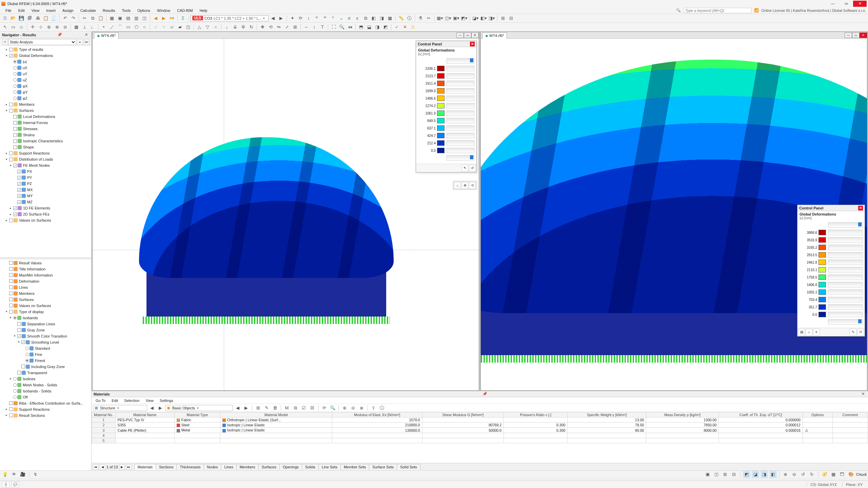 The image size is (868, 488). I want to click on mat-tb10: ⊖, so click(353, 408).